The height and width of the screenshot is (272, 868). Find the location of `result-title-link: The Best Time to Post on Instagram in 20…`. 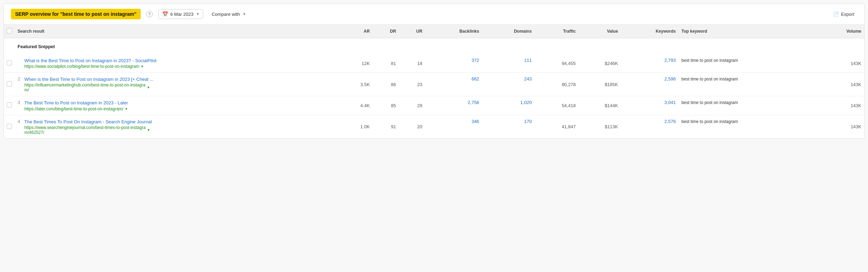

result-title-link: The Best Time to Post on Instagram in 20… is located at coordinates (76, 103).